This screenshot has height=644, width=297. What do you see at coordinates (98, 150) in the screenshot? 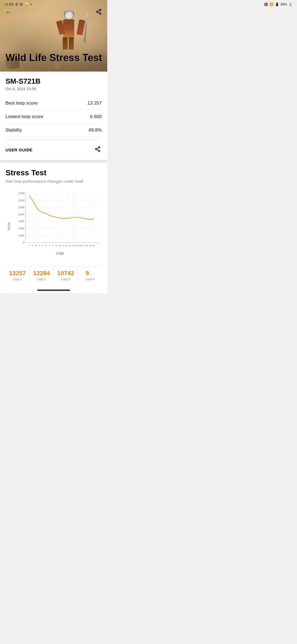
I see `share-button-card` at bounding box center [98, 150].